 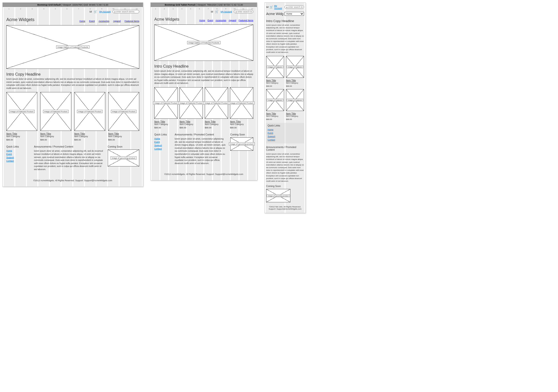 I want to click on product-price: $88.00, so click(x=22, y=140).